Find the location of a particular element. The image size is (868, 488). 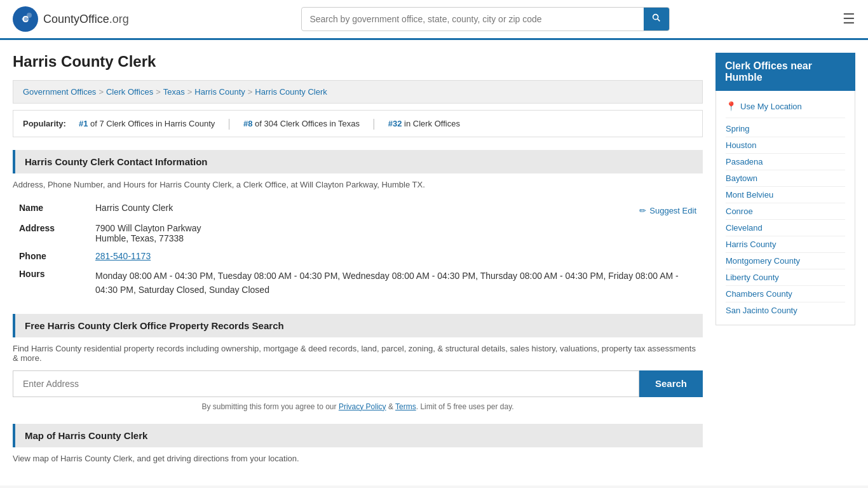

pin-icon: 📍 is located at coordinates (731, 106).